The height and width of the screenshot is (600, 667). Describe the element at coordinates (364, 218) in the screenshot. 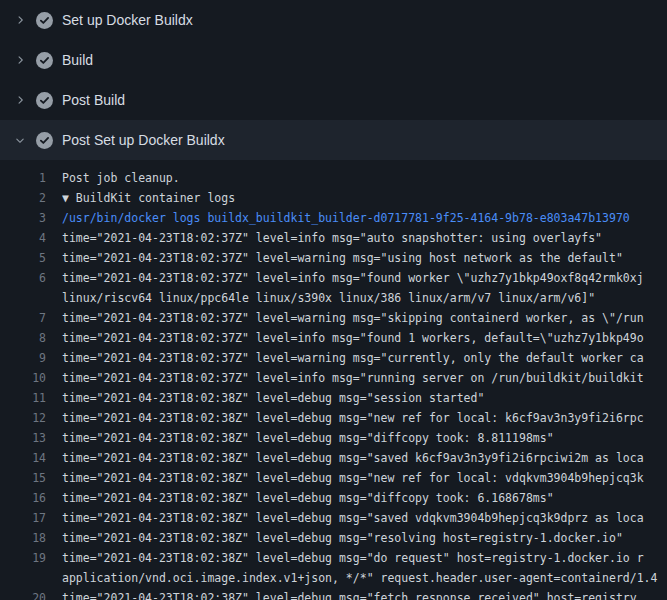

I see `log-line-text: /usr/bin/docker logs buildx_buildkit_bui…` at that location.